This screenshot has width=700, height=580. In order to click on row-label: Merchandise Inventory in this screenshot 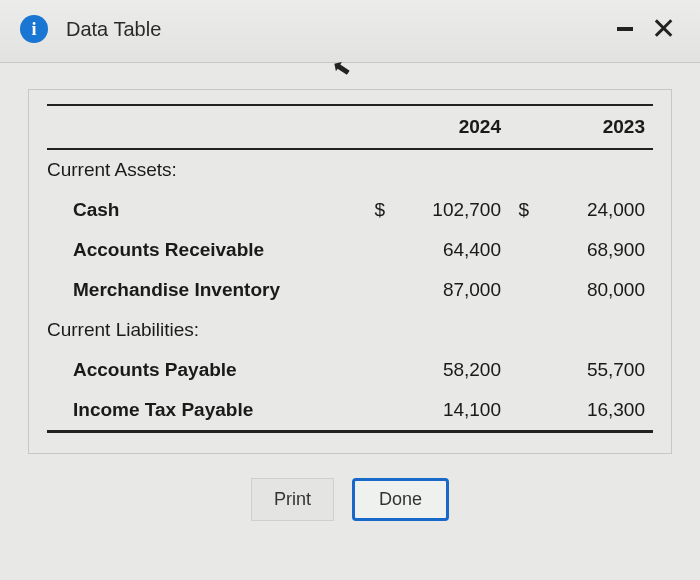, I will do `click(206, 290)`.